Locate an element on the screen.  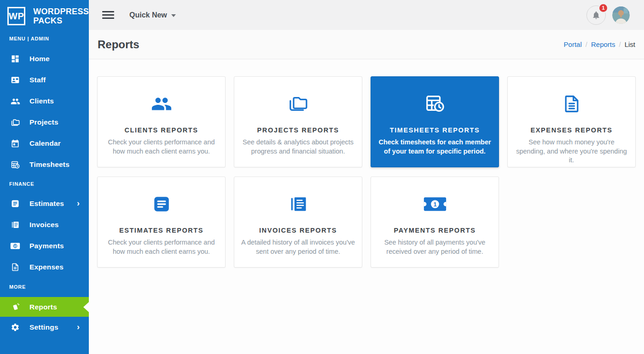
card-description: A detailed history of all invoices you'v… is located at coordinates (298, 247).